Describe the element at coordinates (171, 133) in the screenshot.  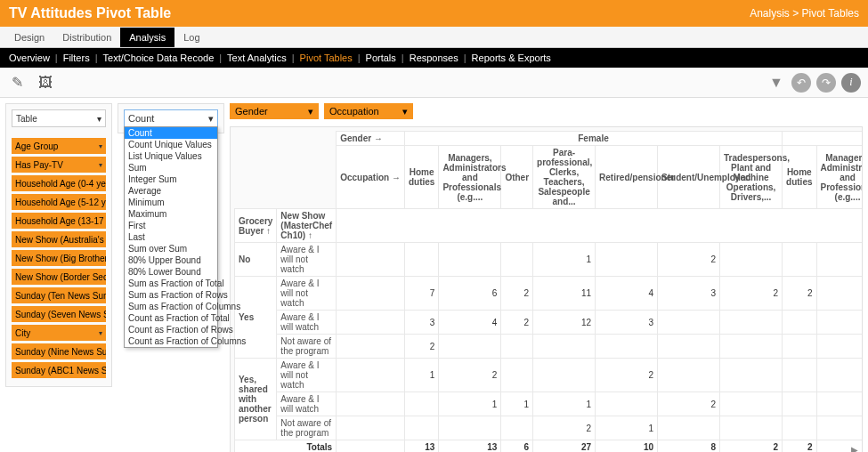
I see `aggregator-option: Count` at that location.